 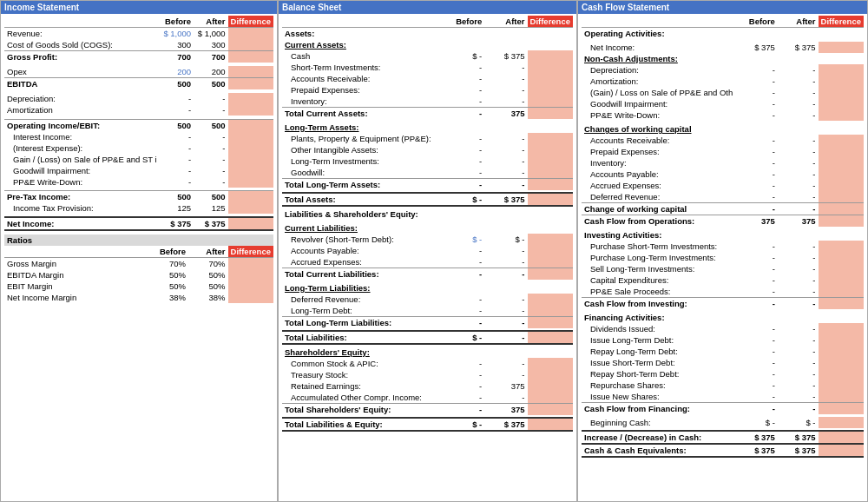 I want to click on balance-total-label: Total Current Liabilities:, so click(x=362, y=274).